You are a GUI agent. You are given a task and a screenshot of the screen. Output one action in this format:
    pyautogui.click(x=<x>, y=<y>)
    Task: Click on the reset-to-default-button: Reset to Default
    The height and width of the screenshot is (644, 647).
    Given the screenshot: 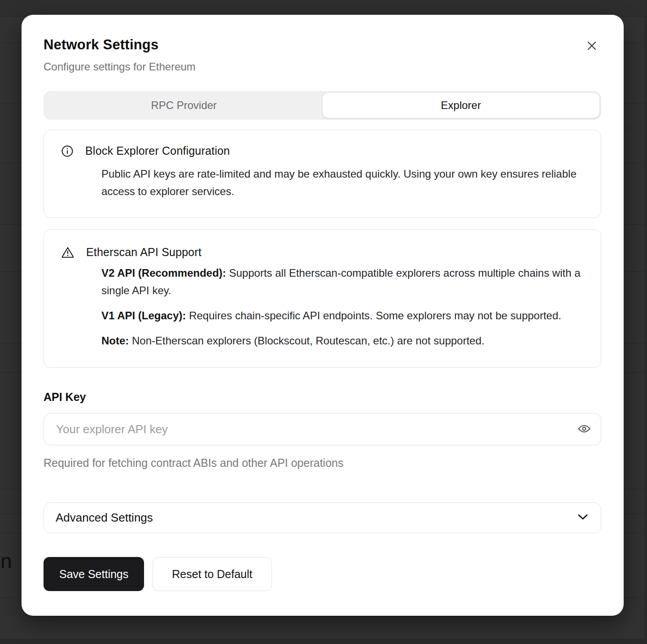 What is the action you would take?
    pyautogui.click(x=212, y=574)
    